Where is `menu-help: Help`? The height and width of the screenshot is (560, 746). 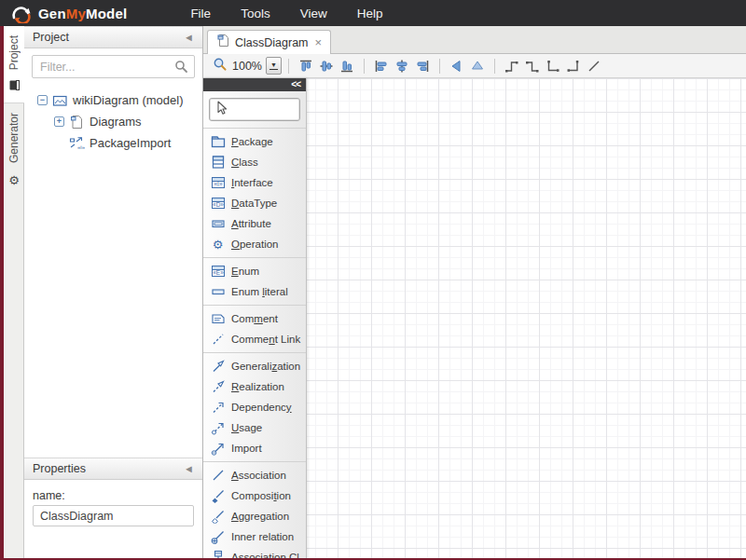
menu-help: Help is located at coordinates (370, 13).